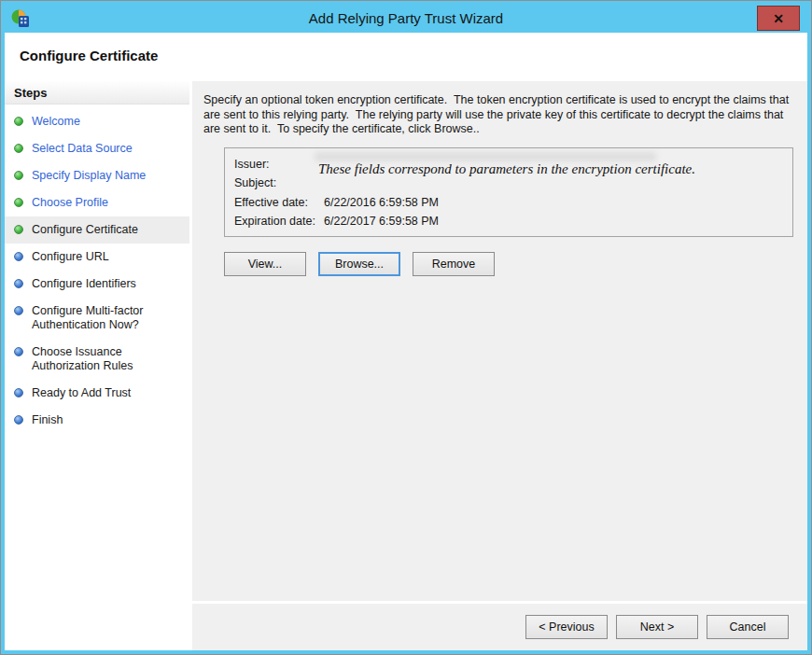 This screenshot has height=655, width=812. What do you see at coordinates (500, 627) in the screenshot?
I see `wizard-footer: < Previous Next > Cancel` at bounding box center [500, 627].